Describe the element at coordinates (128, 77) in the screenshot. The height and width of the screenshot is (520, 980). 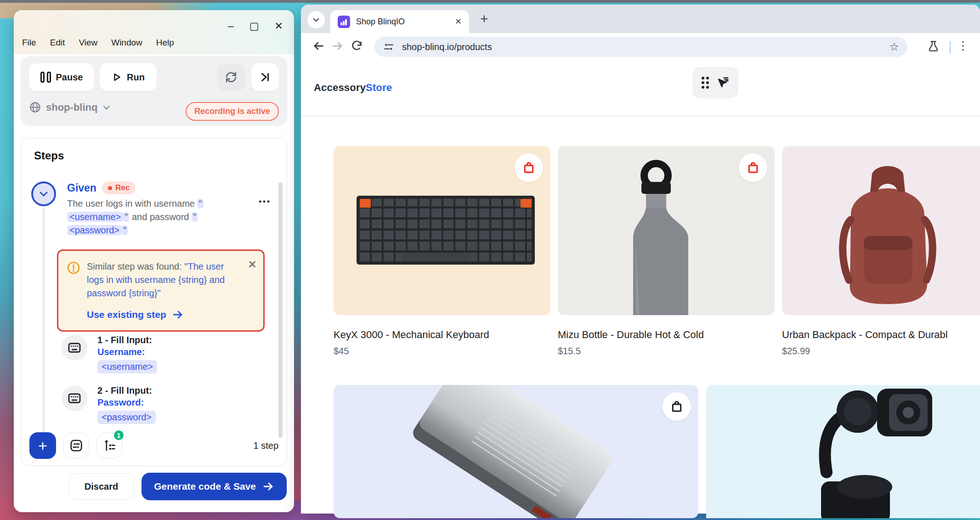
I see `run-button: Run` at that location.